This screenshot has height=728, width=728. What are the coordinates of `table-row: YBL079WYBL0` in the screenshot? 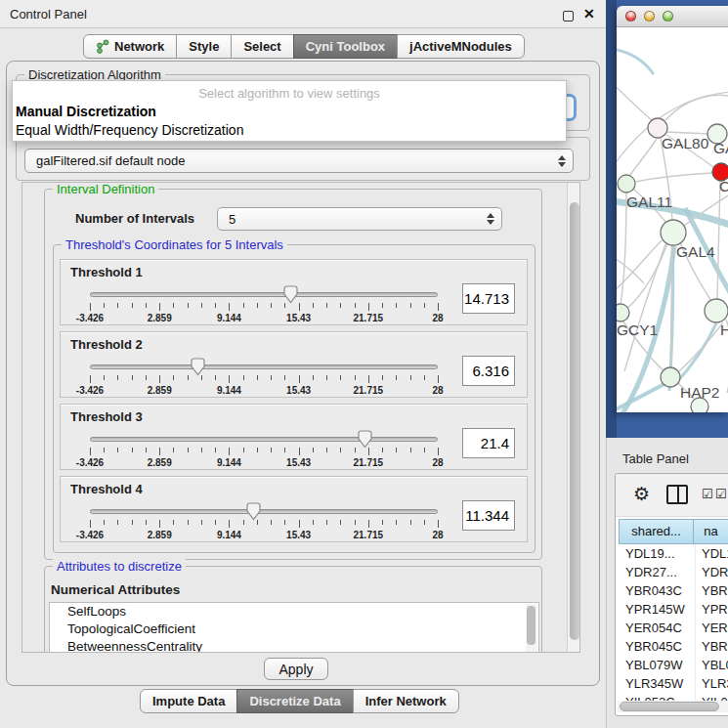 It's located at (674, 664).